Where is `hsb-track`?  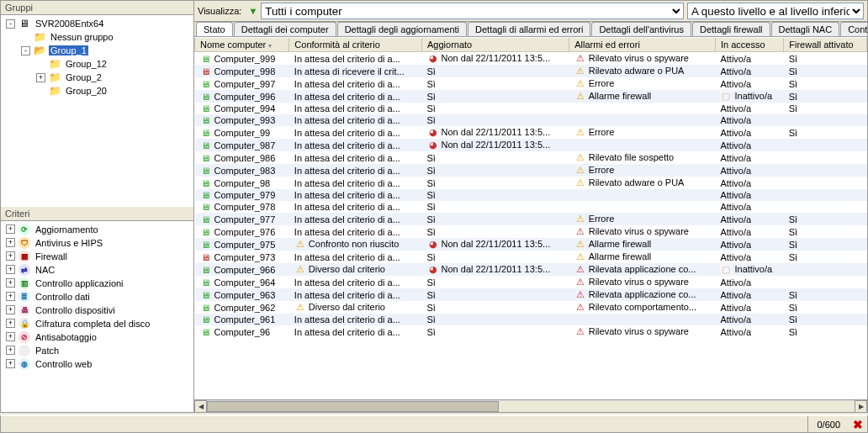
hsb-track is located at coordinates (531, 407).